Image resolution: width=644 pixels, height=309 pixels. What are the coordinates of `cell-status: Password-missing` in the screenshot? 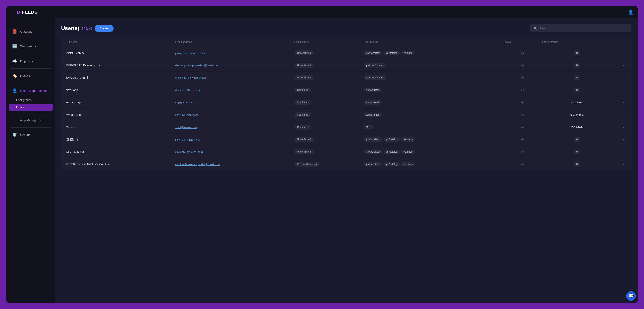 It's located at (329, 164).